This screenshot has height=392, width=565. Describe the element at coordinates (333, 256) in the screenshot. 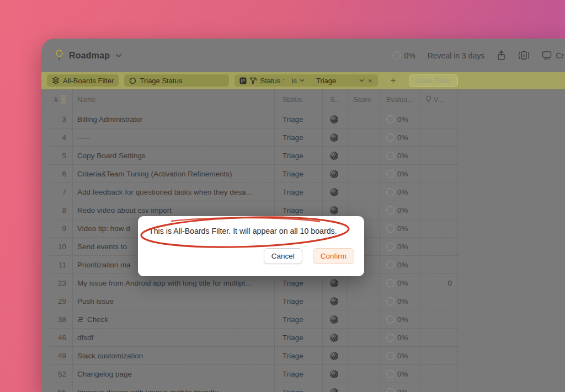

I see `confirm-button: Confirm` at that location.